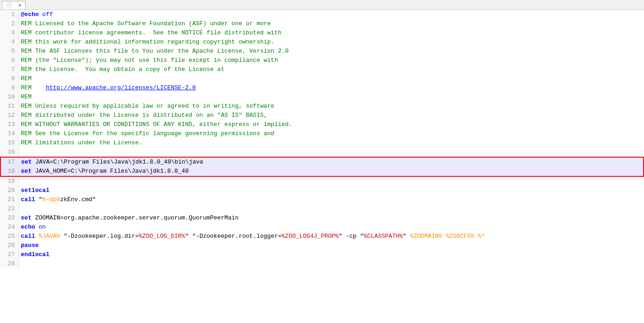  What do you see at coordinates (331, 106) in the screenshot?
I see `line-content: REM Unless required by applicable law or…` at bounding box center [331, 106].